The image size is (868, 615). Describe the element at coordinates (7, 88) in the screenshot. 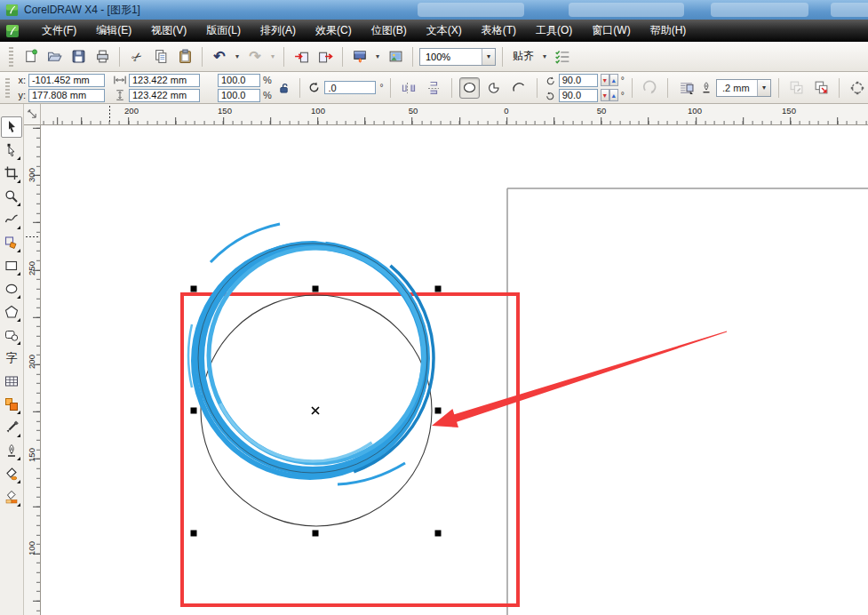

I see `propbar-grip` at that location.